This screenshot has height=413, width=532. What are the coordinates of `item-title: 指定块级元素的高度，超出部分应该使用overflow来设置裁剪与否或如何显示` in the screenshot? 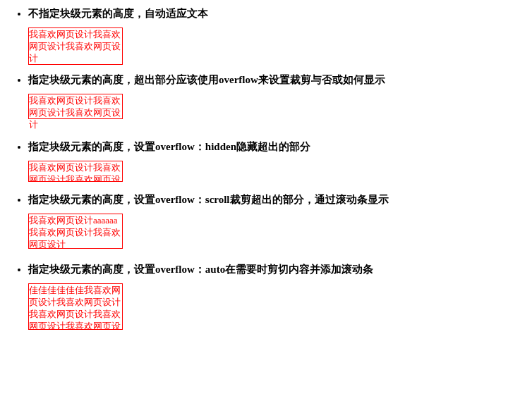 It's located at (273, 80).